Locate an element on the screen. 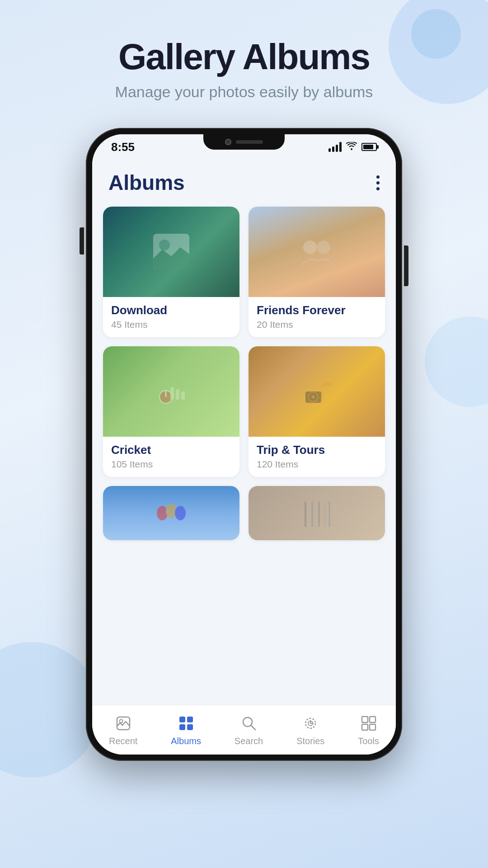 The image size is (488, 868). status-time: 8:55 is located at coordinates (123, 147).